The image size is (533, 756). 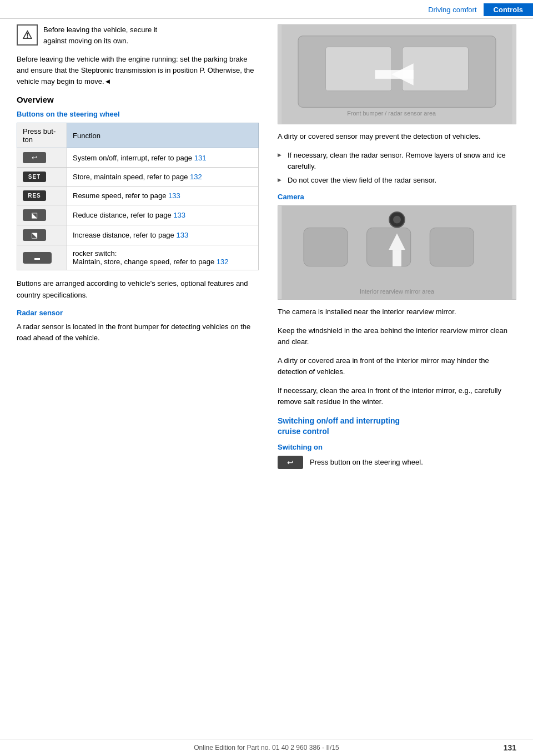 What do you see at coordinates (397, 396) in the screenshot?
I see `camera-text-4: If necessary, clean the area in front of…` at bounding box center [397, 396].